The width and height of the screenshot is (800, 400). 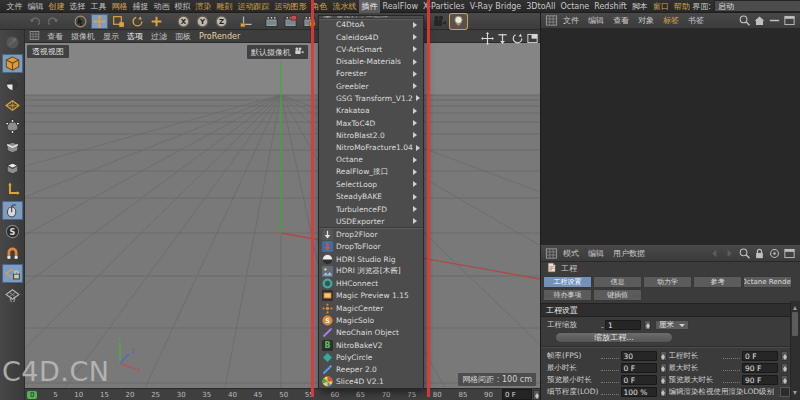 I want to click on tab-键插值: 键插值, so click(x=618, y=295).